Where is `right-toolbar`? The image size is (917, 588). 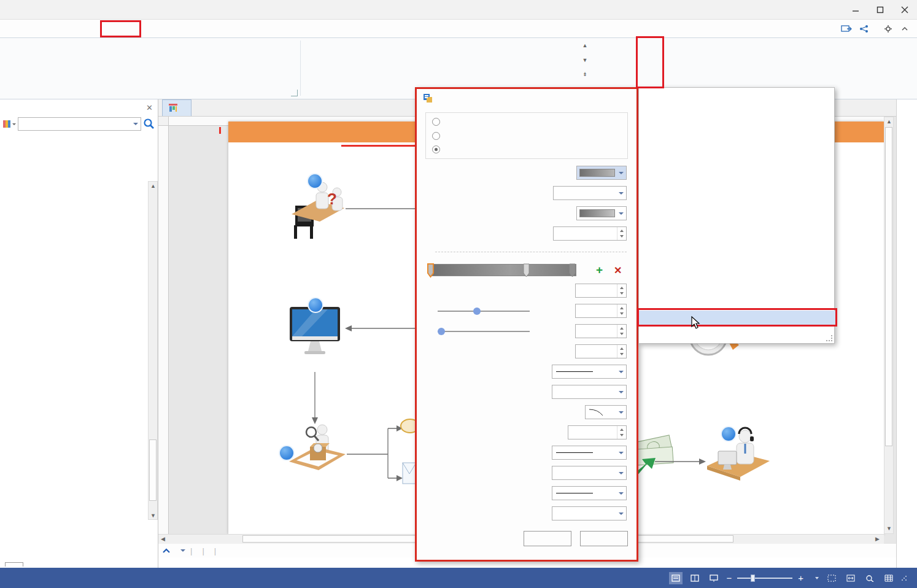
right-toolbar is located at coordinates (907, 334).